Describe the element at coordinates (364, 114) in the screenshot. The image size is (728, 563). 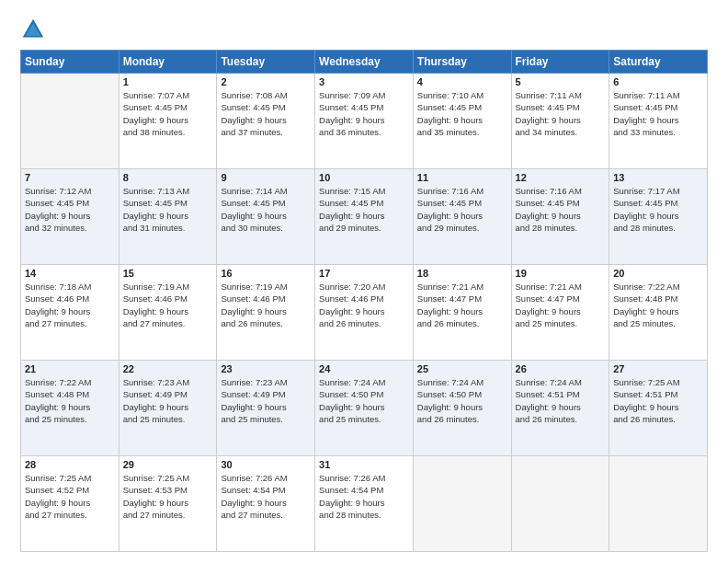
I see `day-info: Sunrise: 7:09 AM Sunset: 4:45 PM Dayligh…` at that location.